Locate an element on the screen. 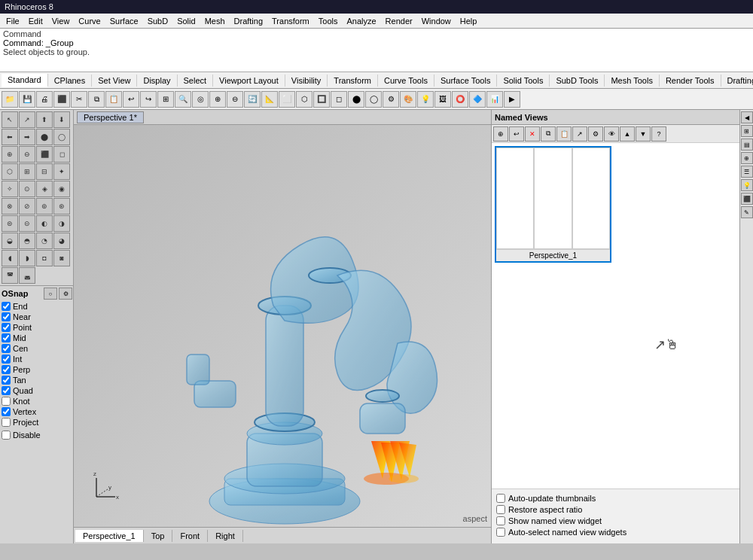  sidebar-btn-1: ↗ is located at coordinates (27, 120).